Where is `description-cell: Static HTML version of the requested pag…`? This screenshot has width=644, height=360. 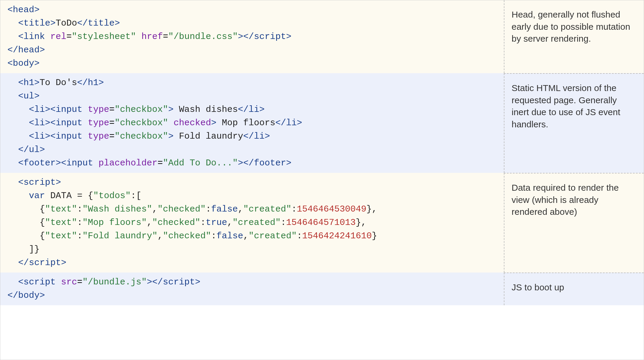 description-cell: Static HTML version of the requested pag… is located at coordinates (574, 123).